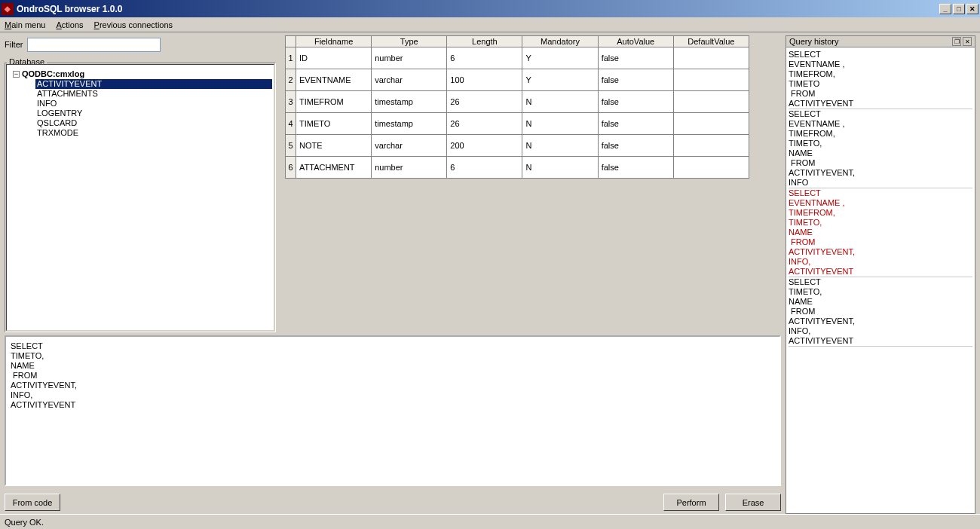 This screenshot has width=980, height=529. Describe the element at coordinates (8, 9) in the screenshot. I see `app-icon: ◆` at that location.